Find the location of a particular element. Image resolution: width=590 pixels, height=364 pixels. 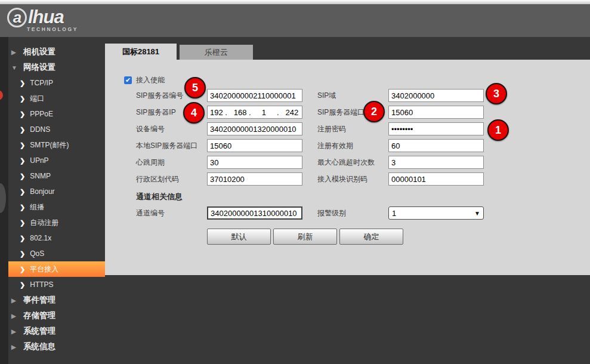

sidebar-nav: ▶ 相机设置 ▼ 网络设置 ❯ TCP/IP ❯ 端口 ❯ PPPoE ❯ DD… is located at coordinates (57, 199).